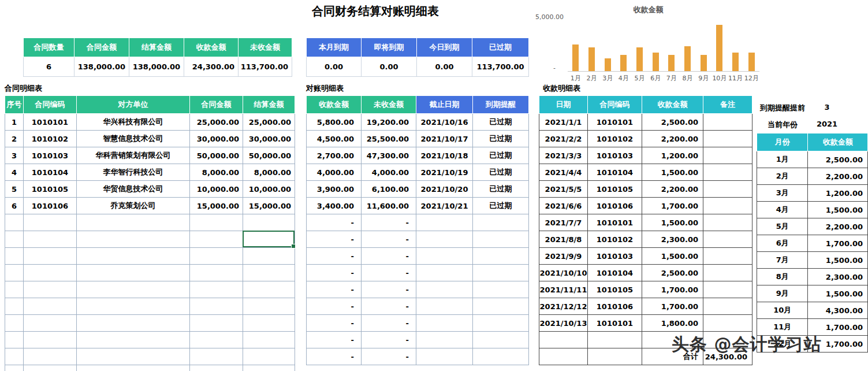 This screenshot has height=371, width=868. I want to click on cell: 华科营销策划有限公司, so click(133, 156).